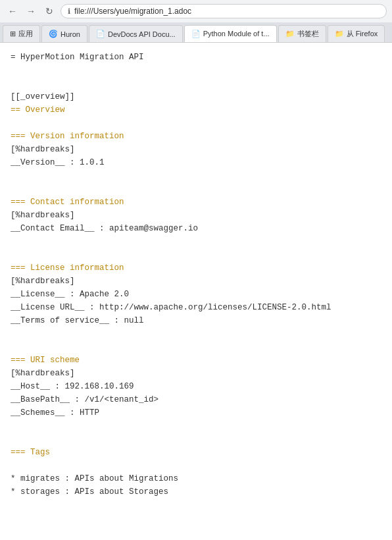 The width and height of the screenshot is (392, 540). I want to click on content-line: * migrates : APIs about Migrations, so click(196, 479).